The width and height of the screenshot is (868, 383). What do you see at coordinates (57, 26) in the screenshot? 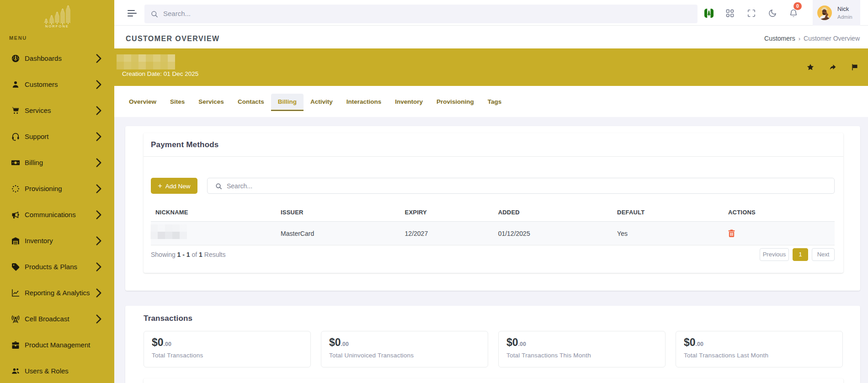
I see `svg-text: NORFONE` at bounding box center [57, 26].